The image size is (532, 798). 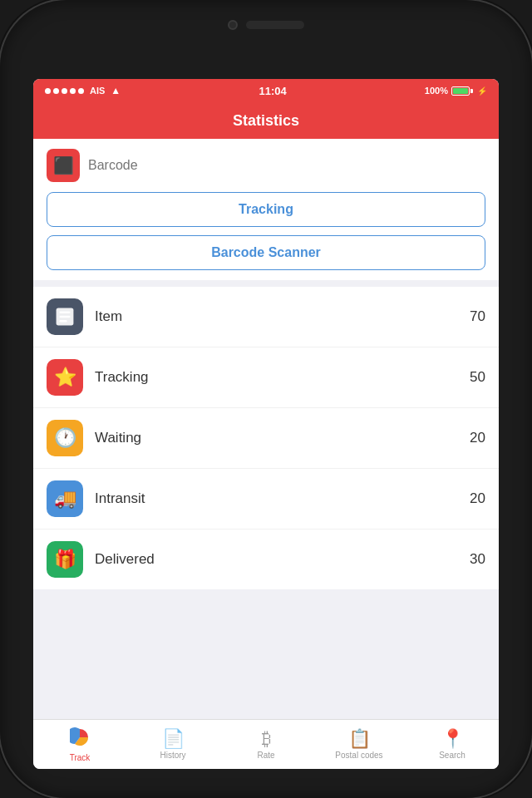 What do you see at coordinates (359, 745) in the screenshot?
I see `tab-postal: 📋 Postal codes` at bounding box center [359, 745].